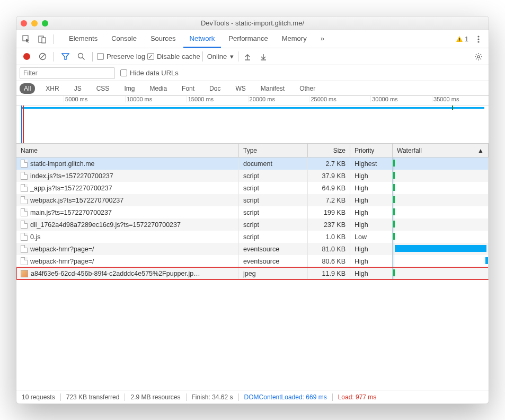  I want to click on request-type: eventsource, so click(273, 261).